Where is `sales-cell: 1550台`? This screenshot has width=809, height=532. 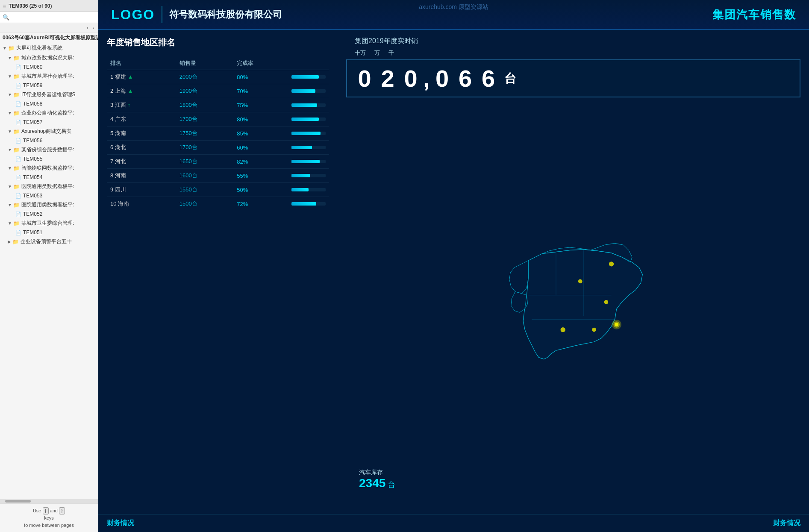
sales-cell: 1550台 is located at coordinates (205, 190).